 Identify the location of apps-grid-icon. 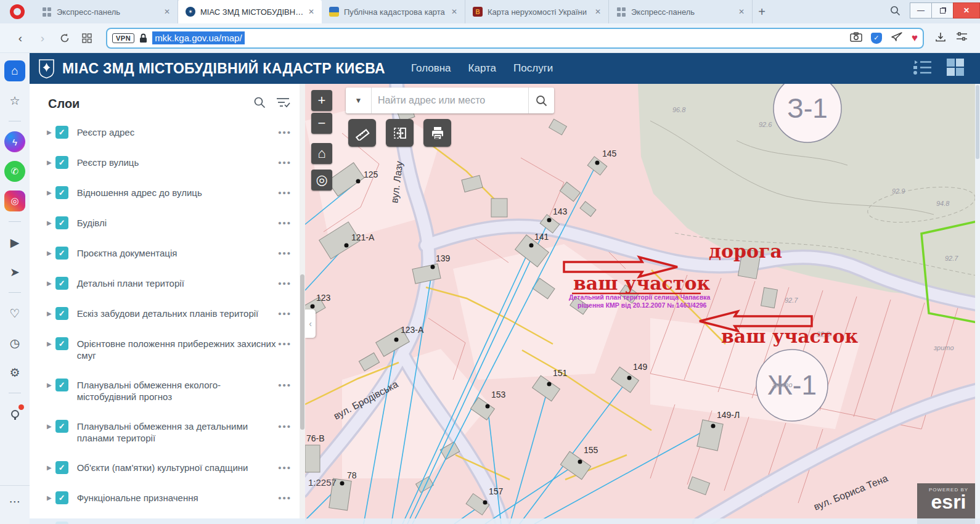
(955, 68).